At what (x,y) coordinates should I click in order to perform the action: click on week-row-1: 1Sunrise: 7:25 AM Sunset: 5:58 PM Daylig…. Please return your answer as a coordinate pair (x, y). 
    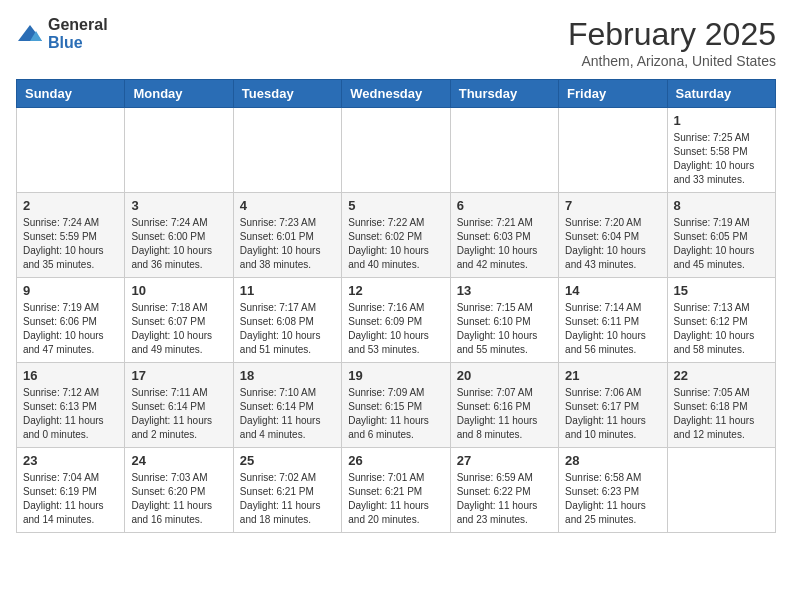
    Looking at the image, I should click on (396, 150).